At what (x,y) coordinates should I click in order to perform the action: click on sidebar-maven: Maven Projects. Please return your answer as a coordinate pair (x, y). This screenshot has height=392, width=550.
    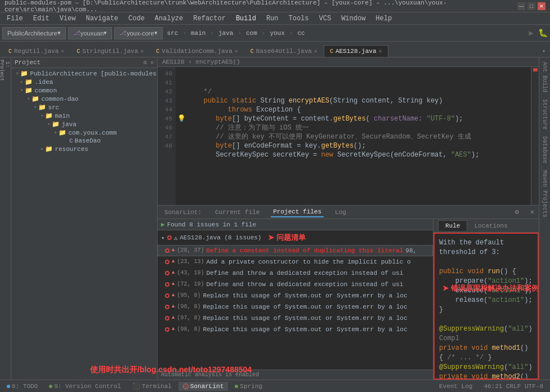
    Looking at the image, I should click on (545, 194).